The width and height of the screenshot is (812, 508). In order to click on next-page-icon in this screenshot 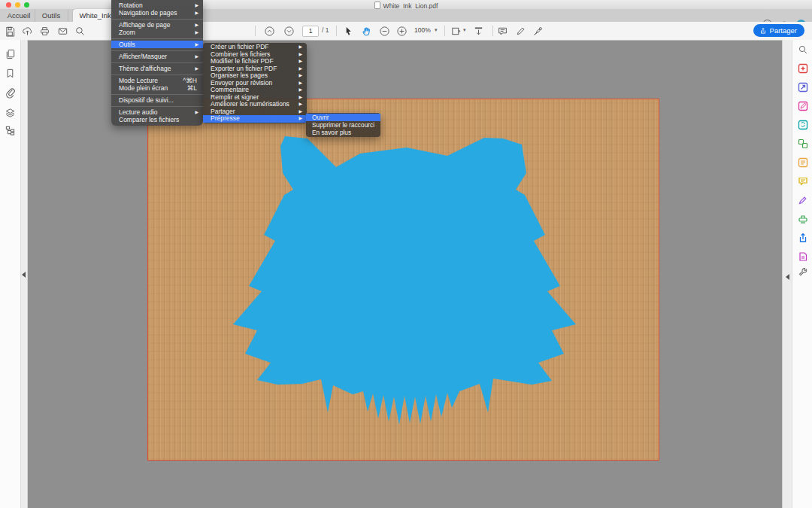, I will do `click(289, 32)`.